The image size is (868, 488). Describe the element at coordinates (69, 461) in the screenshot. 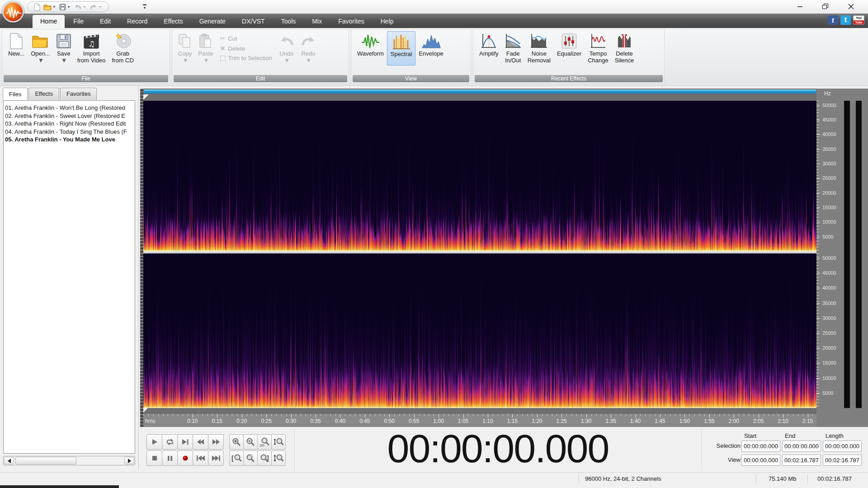

I see `file-list-hscrollbar` at that location.